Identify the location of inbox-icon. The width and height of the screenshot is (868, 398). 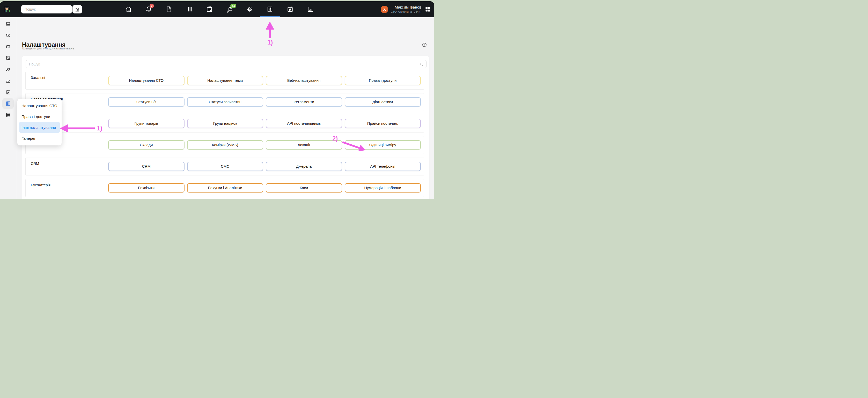
(8, 47).